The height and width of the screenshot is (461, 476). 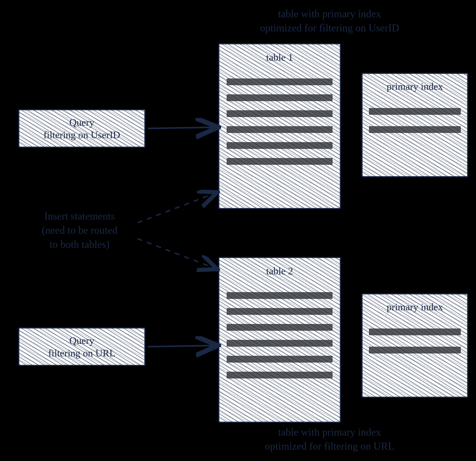 What do you see at coordinates (280, 126) in the screenshot?
I see `table-1: table 1` at bounding box center [280, 126].